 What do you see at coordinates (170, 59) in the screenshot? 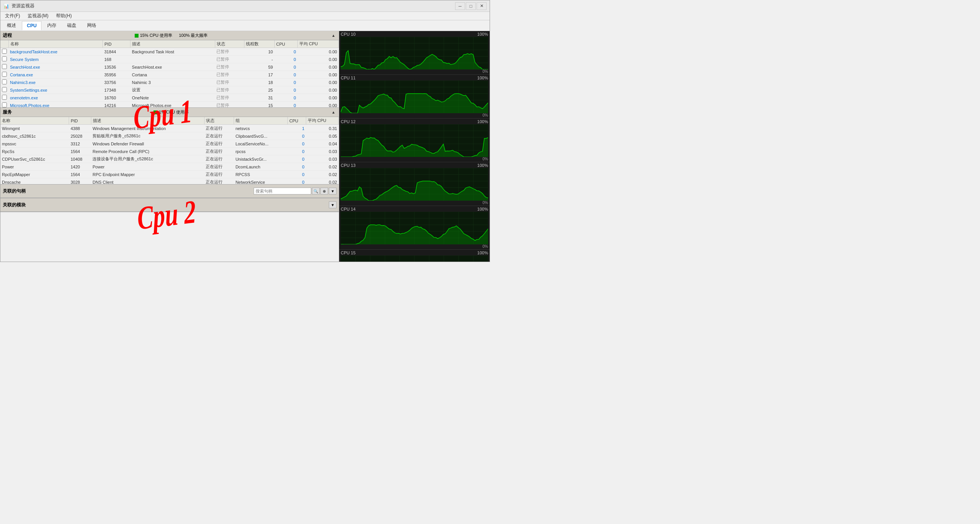
I see `table-row: Secure System 168 已暂停 - 0 0.00` at bounding box center [170, 59].